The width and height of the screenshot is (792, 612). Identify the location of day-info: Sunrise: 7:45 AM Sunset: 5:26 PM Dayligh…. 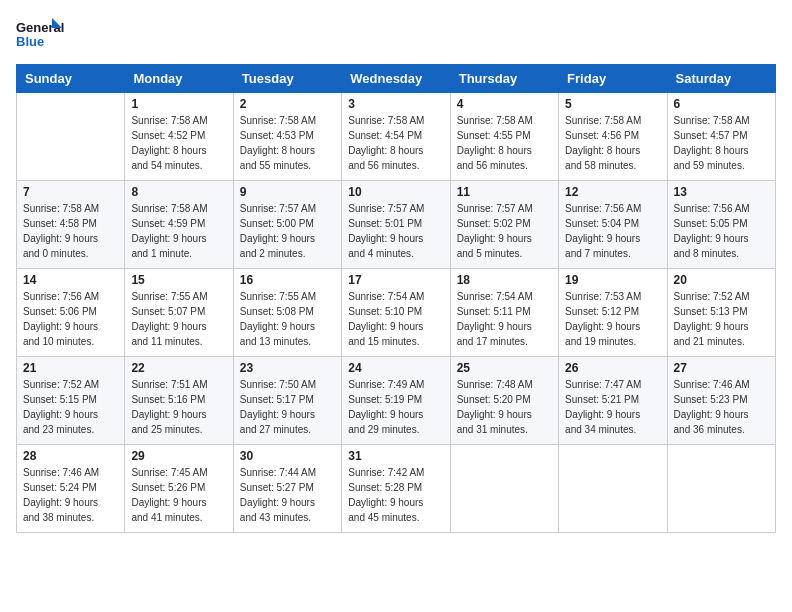
(178, 495).